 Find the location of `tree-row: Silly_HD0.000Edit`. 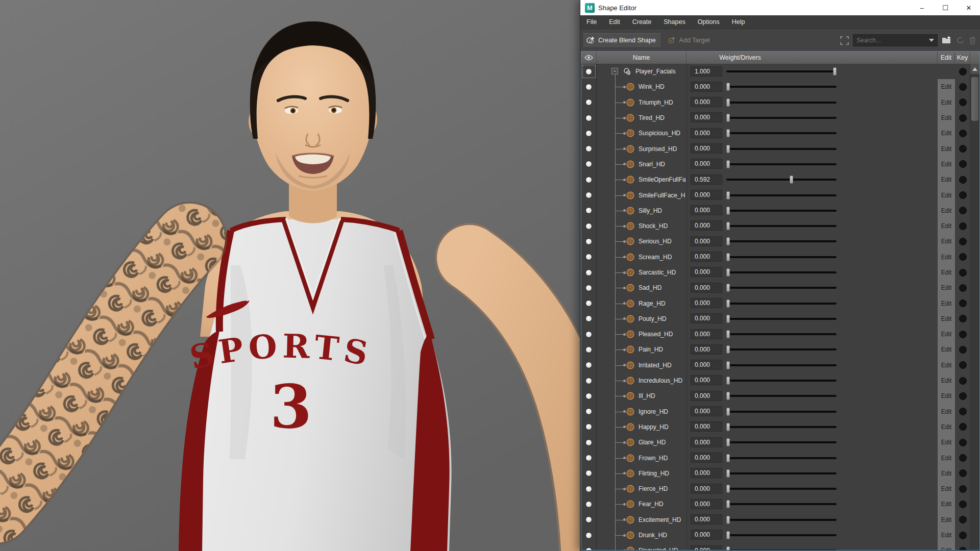

tree-row: Silly_HD0.000Edit is located at coordinates (776, 211).